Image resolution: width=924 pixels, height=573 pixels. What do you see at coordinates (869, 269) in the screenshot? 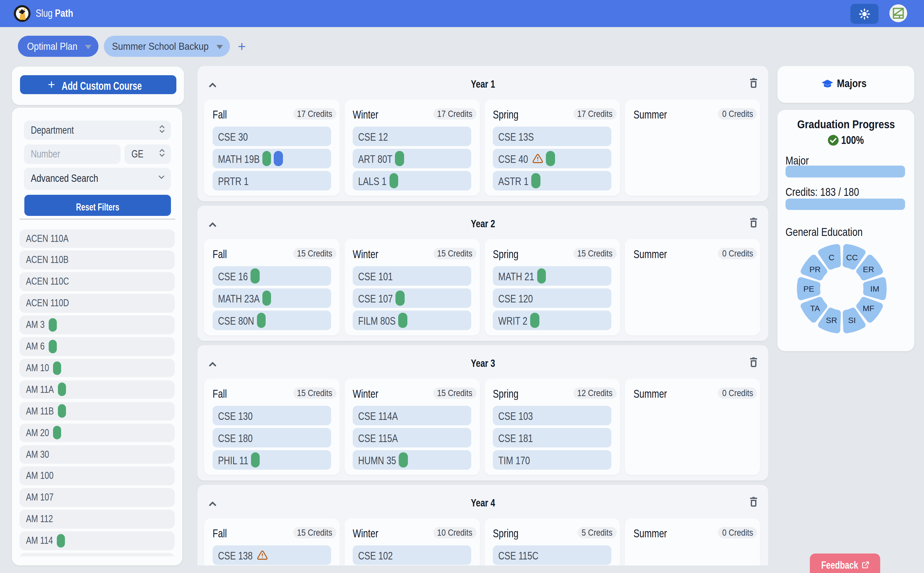
I see `svg-text: ER` at bounding box center [869, 269].